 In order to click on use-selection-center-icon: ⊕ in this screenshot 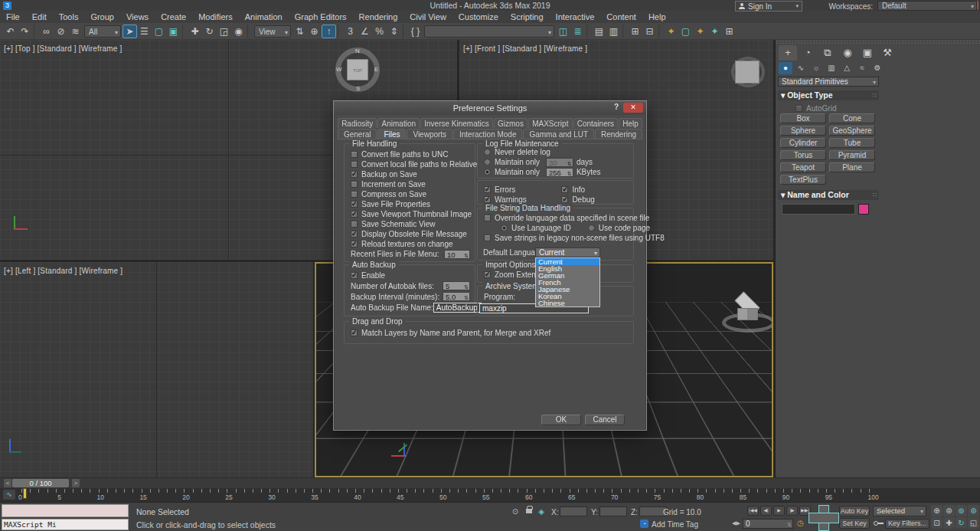, I will do `click(314, 31)`.